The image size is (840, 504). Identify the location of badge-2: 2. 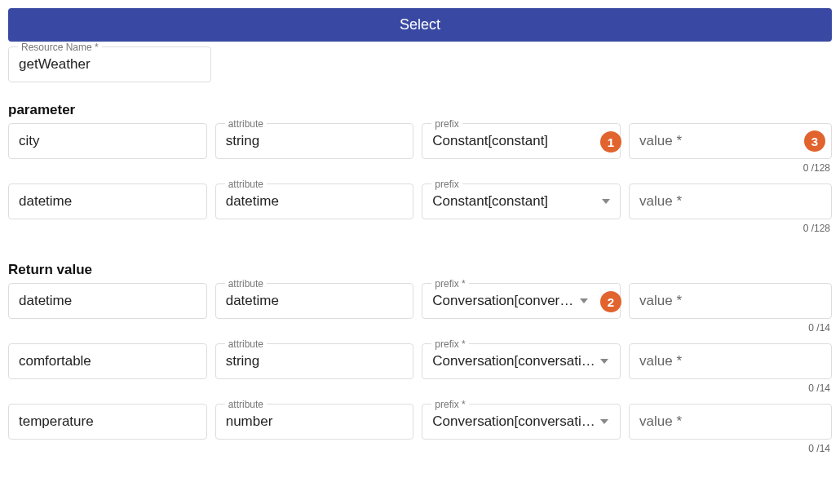
(611, 302).